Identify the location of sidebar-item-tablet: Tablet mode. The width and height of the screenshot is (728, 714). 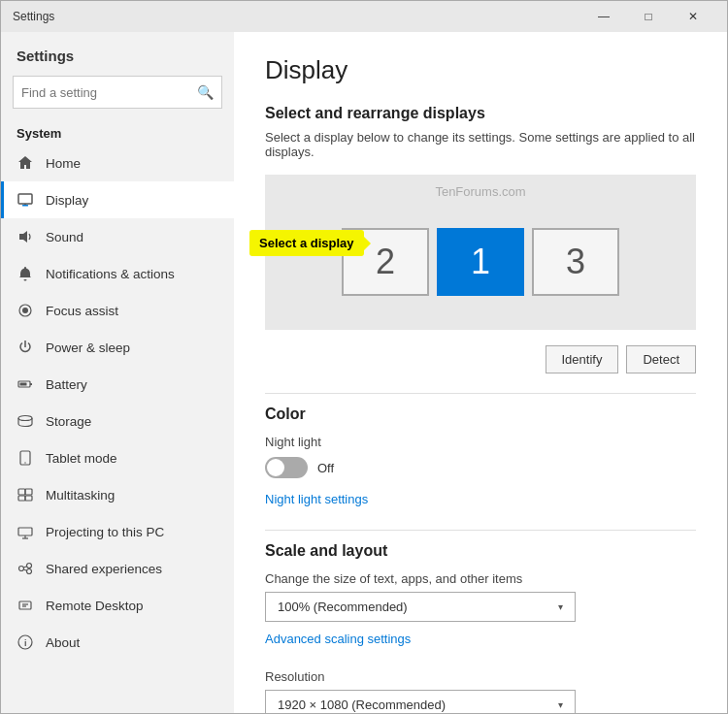
(117, 458).